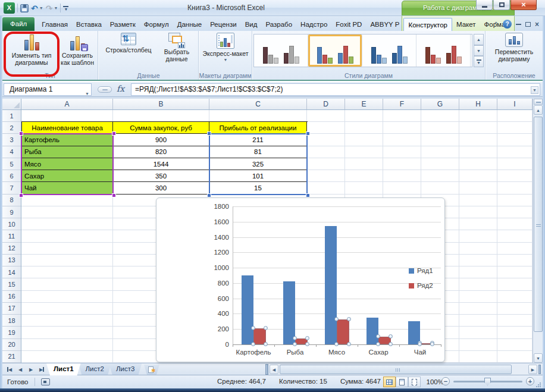  I want to click on switch-row-column-button: ⇅ Строка/столбец, so click(129, 43).